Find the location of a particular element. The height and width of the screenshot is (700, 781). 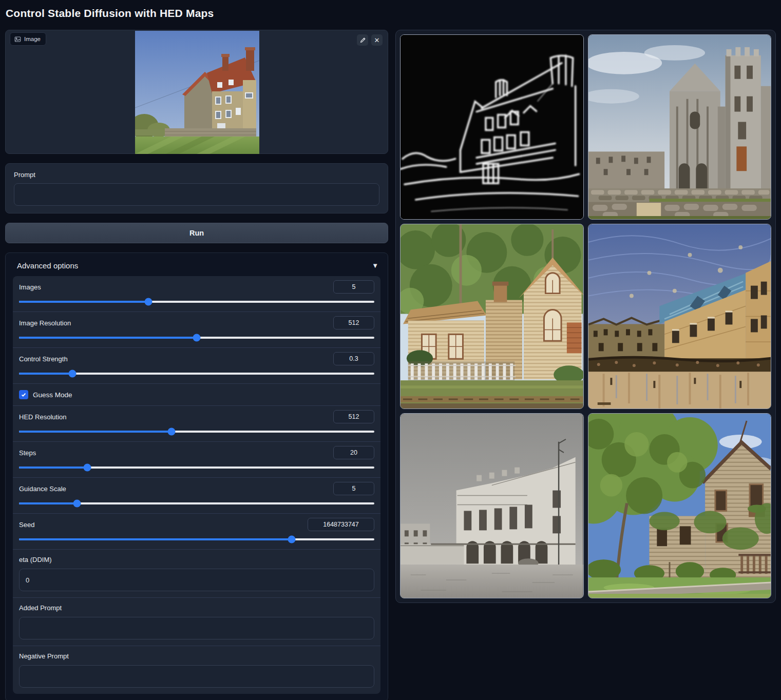

checkbox-checked-icon is located at coordinates (24, 395).